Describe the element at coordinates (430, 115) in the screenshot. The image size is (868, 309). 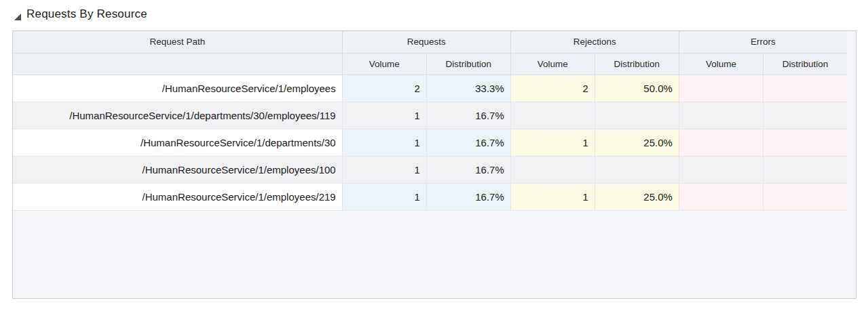
I see `table-row: /HumanResourceService/1/departments/30/e…` at that location.